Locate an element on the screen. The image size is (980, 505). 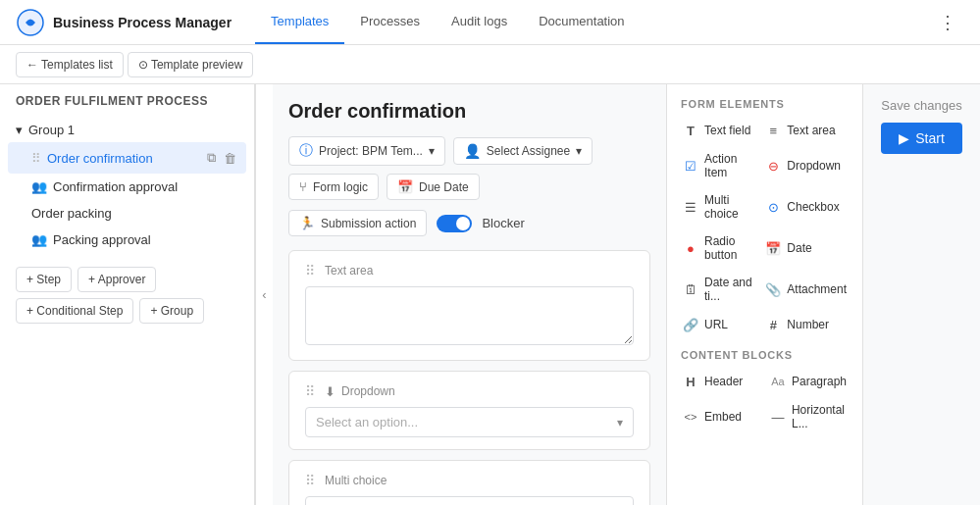
due-date-button: 📅 Due Date is located at coordinates (434, 186).